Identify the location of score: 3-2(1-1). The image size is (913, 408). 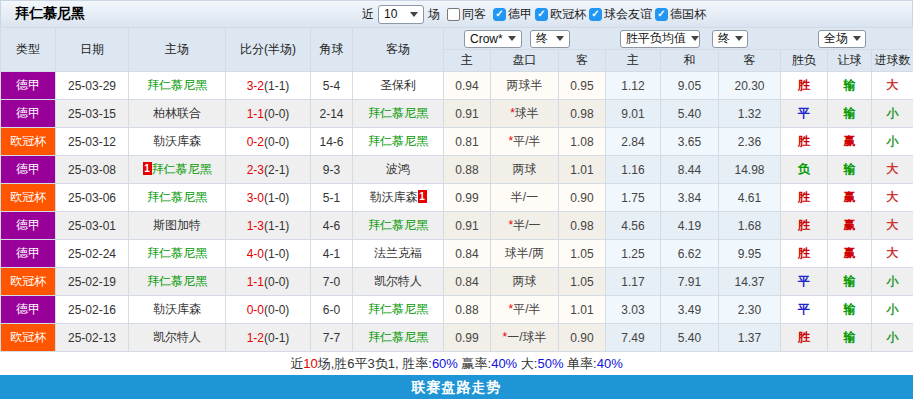
(268, 86).